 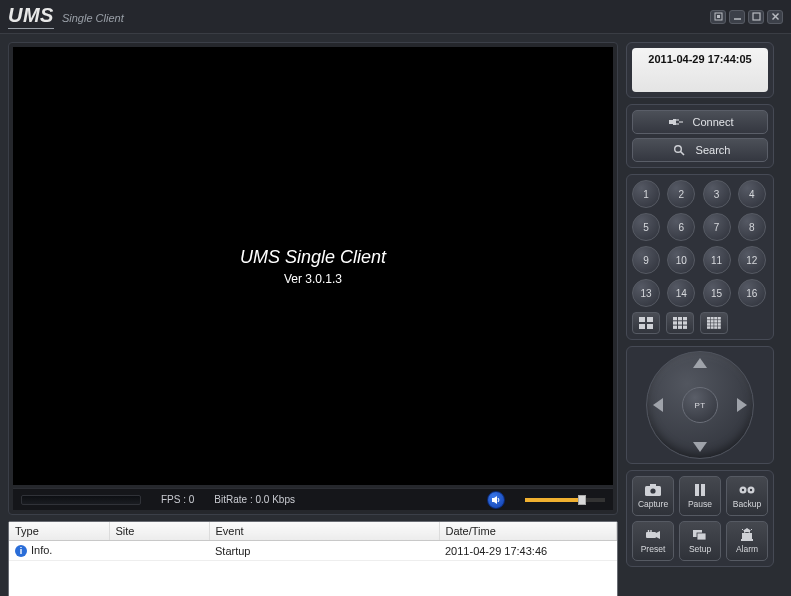 I want to click on ptz-center: PT, so click(x=700, y=405).